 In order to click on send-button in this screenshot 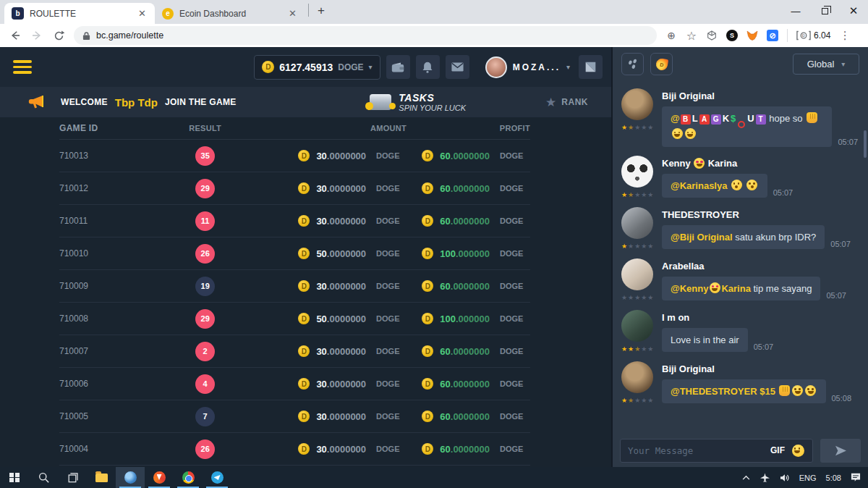, I will do `click(841, 450)`.